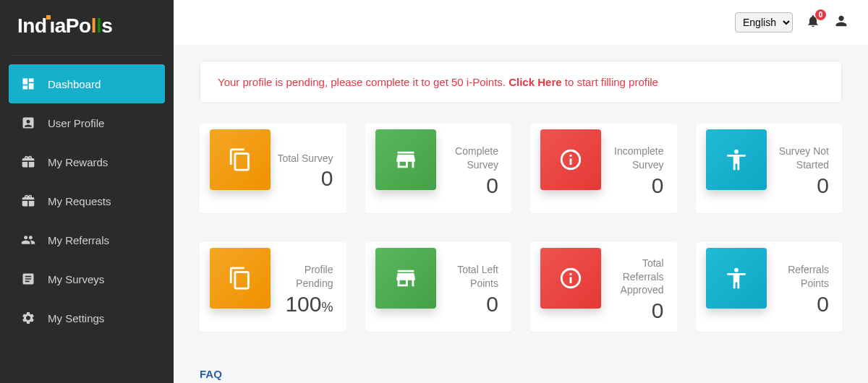 This screenshot has height=383, width=868. What do you see at coordinates (632, 277) in the screenshot?
I see `card-label: Total Referrals Approved` at bounding box center [632, 277].